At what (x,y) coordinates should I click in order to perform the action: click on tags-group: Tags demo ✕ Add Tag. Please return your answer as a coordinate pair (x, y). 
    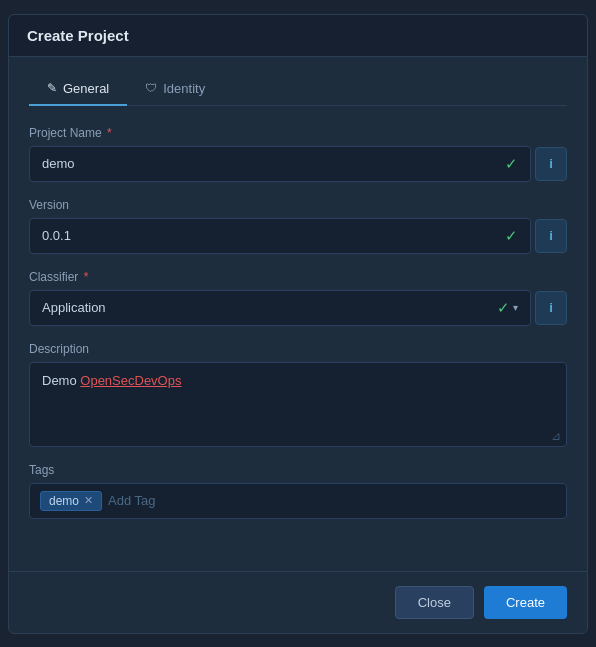
    Looking at the image, I should click on (298, 491).